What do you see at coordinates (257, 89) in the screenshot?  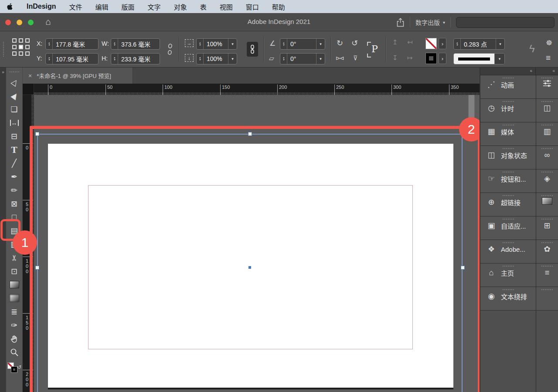 I see `horizontal-ruler: 0 50 100 150 200 250 300 350` at bounding box center [257, 89].